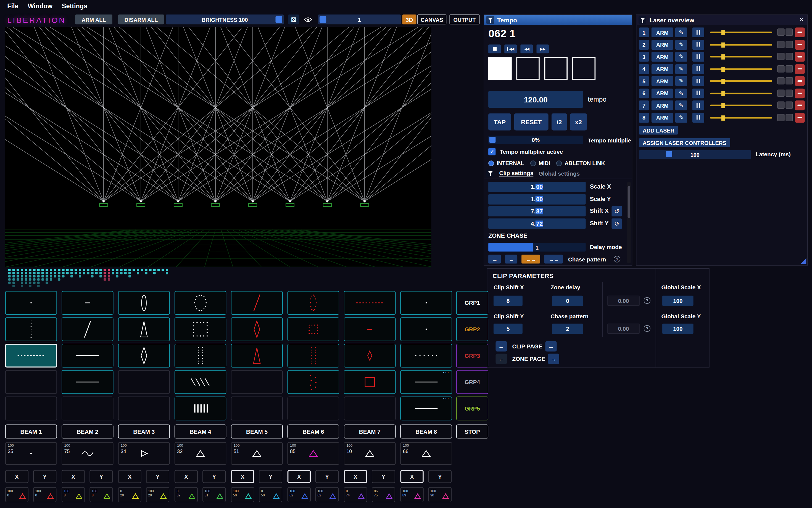 This screenshot has height=508, width=812. I want to click on aux-input-1: 0.00, so click(623, 301).